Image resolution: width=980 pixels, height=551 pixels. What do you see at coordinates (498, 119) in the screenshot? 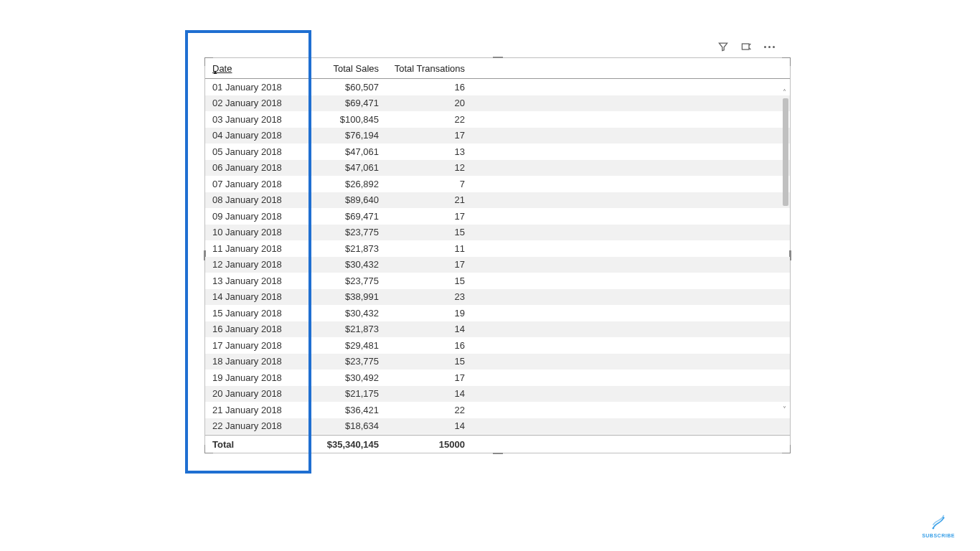
I see `table-row: 03 January 2018$100,84522` at bounding box center [498, 119].